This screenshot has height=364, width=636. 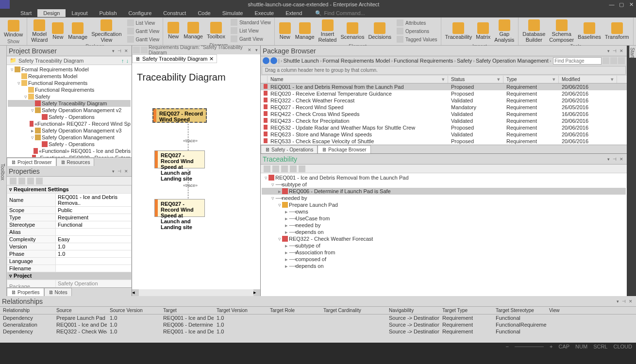 I want to click on table-row: REQ423 - Check for PrecipitationValidate…, so click(x=444, y=121).